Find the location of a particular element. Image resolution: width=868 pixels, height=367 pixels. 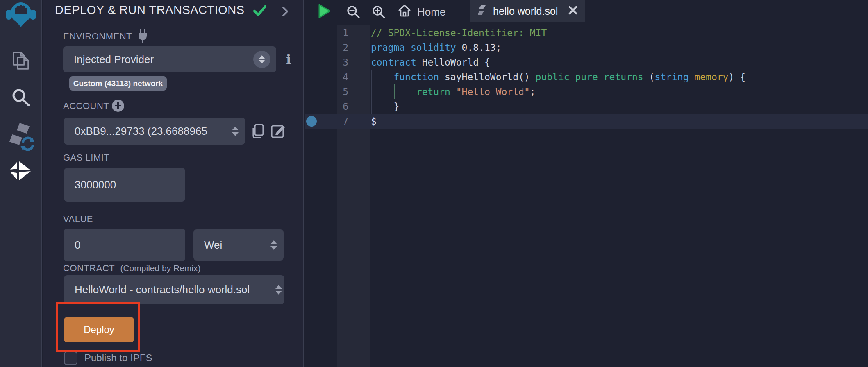

code-text: } is located at coordinates (384, 106).